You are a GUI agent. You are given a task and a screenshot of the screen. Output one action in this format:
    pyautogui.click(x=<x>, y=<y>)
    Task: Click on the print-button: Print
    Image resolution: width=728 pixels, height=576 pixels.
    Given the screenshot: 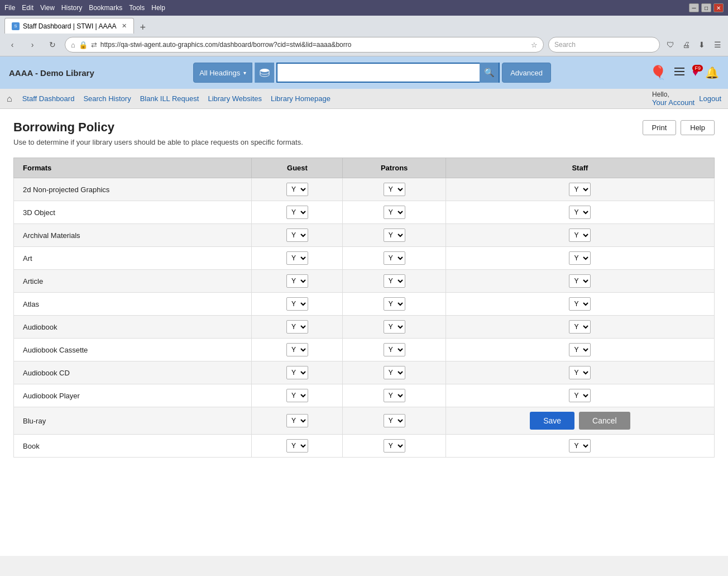 What is the action you would take?
    pyautogui.click(x=660, y=127)
    